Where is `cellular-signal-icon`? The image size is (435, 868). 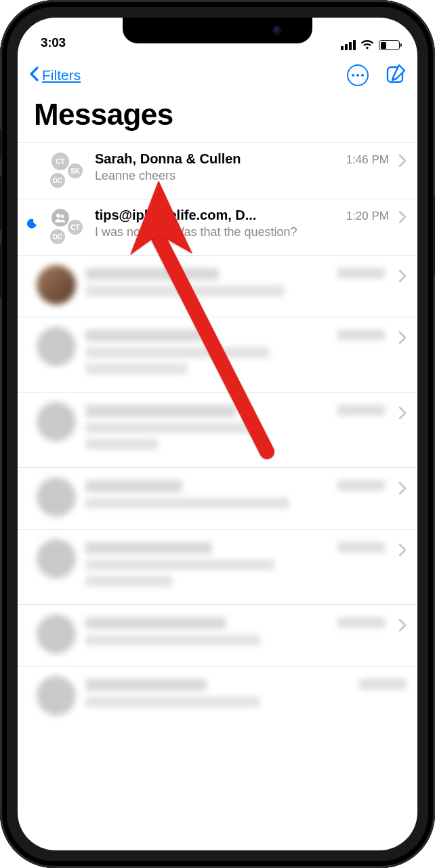
cellular-signal-icon is located at coordinates (348, 45).